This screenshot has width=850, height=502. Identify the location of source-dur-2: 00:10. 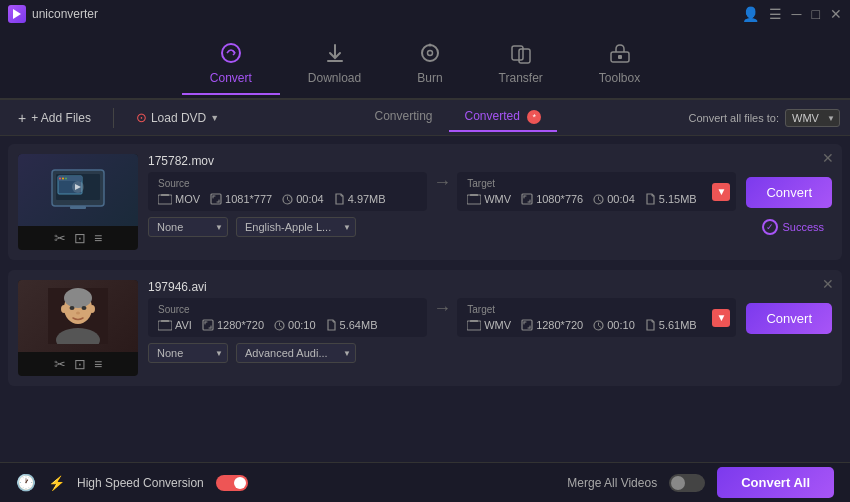
(295, 325).